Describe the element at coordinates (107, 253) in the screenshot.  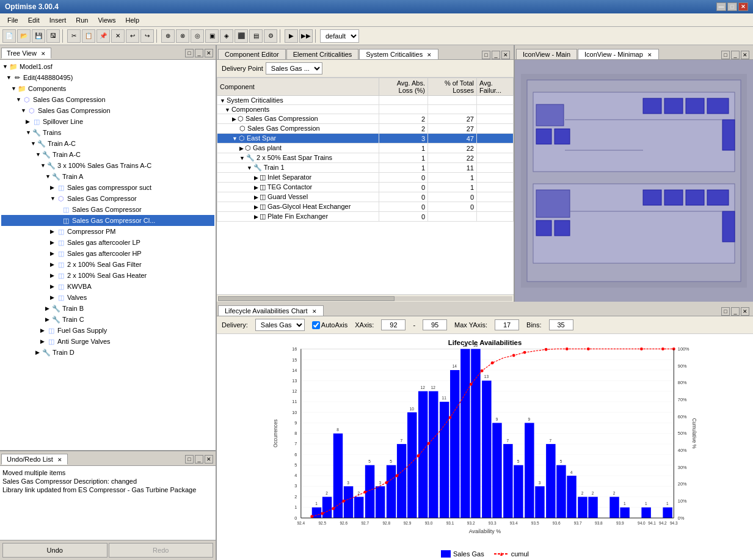
I see `tree-node-aftercooler-hp: ▶ ◫ Sales gas aftercooler HP` at that location.